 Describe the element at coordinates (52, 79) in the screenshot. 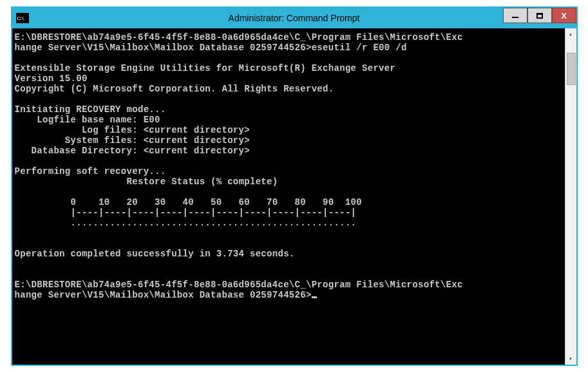

I see `output-line: Version 15.00` at that location.